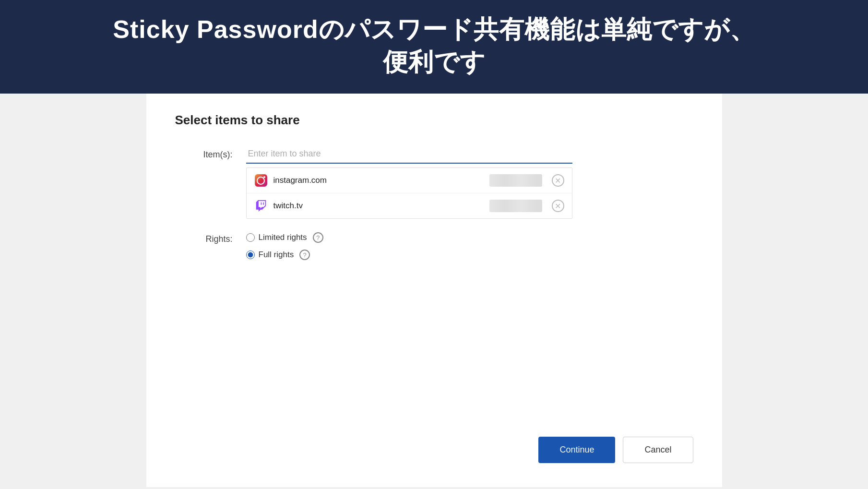 This screenshot has height=489, width=868. Describe the element at coordinates (658, 450) in the screenshot. I see `cancel-button: Cancel` at that location.